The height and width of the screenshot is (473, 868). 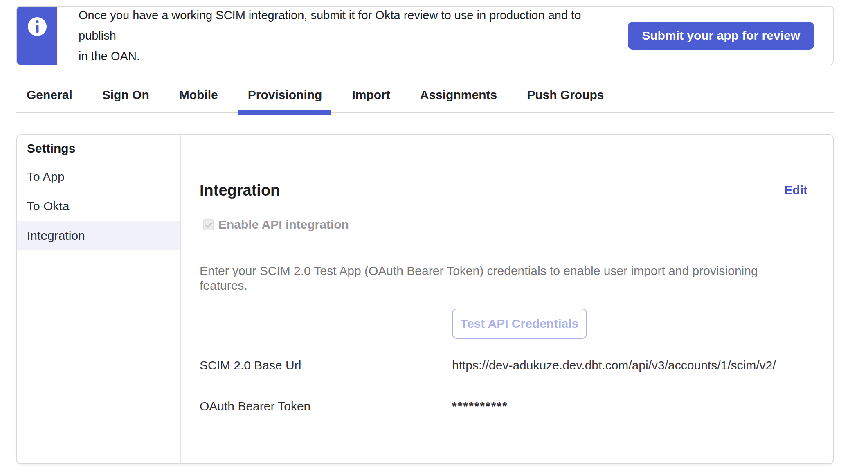 What do you see at coordinates (326, 406) in the screenshot?
I see `oauth-bearer-token-label: OAuth Bearer Token` at bounding box center [326, 406].